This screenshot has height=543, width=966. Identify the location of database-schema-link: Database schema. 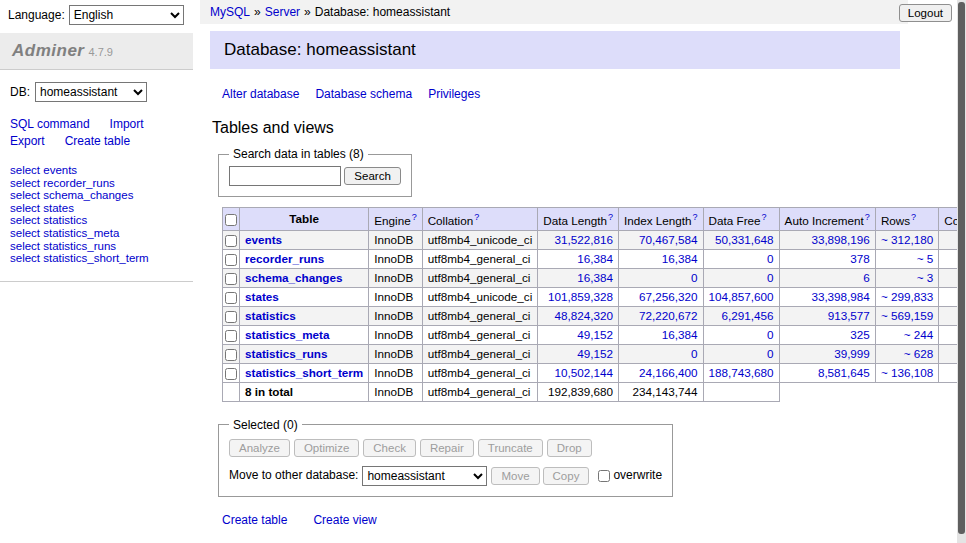
(364, 94).